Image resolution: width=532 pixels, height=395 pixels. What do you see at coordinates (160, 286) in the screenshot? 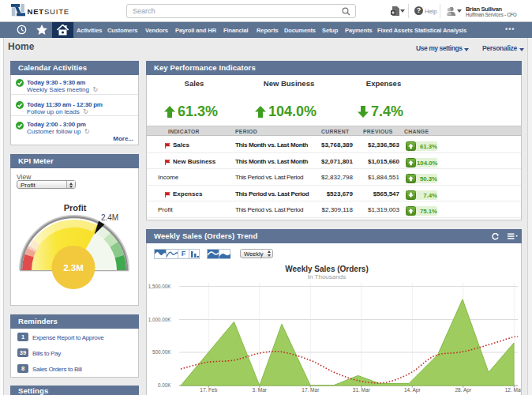
I see `svg-text: 1,500.00K` at bounding box center [160, 286].